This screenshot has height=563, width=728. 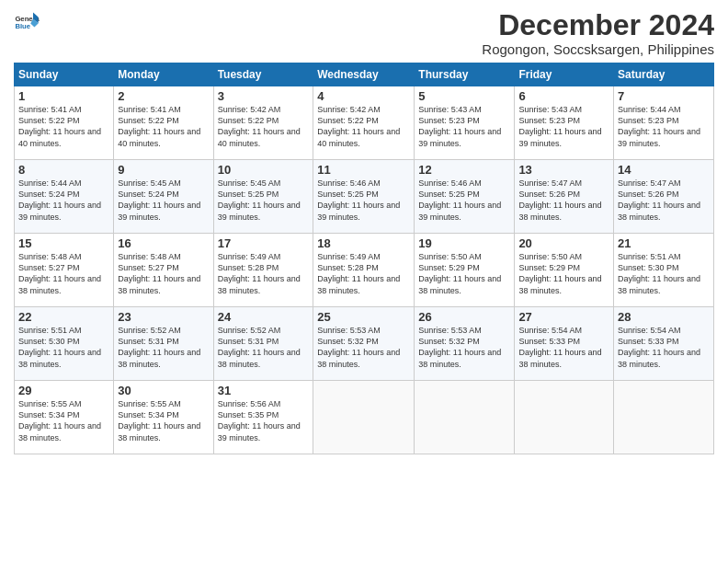 I want to click on day-number: 27, so click(x=564, y=316).